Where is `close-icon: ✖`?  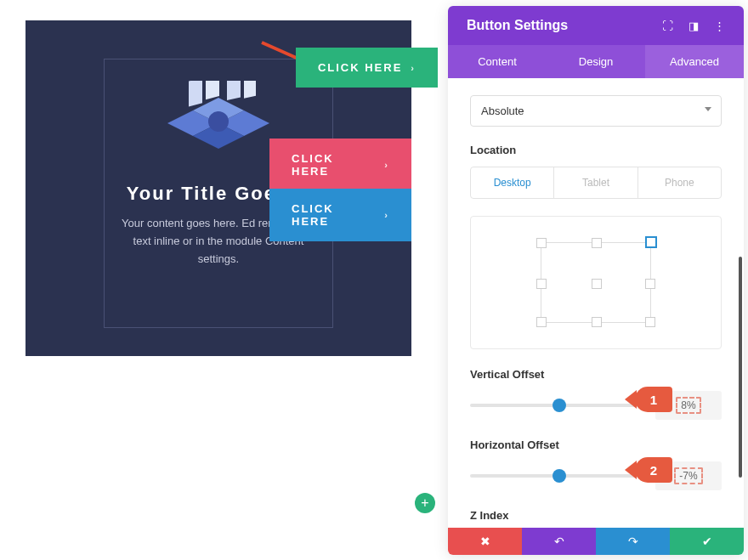
close-icon: ✖ is located at coordinates (485, 541).